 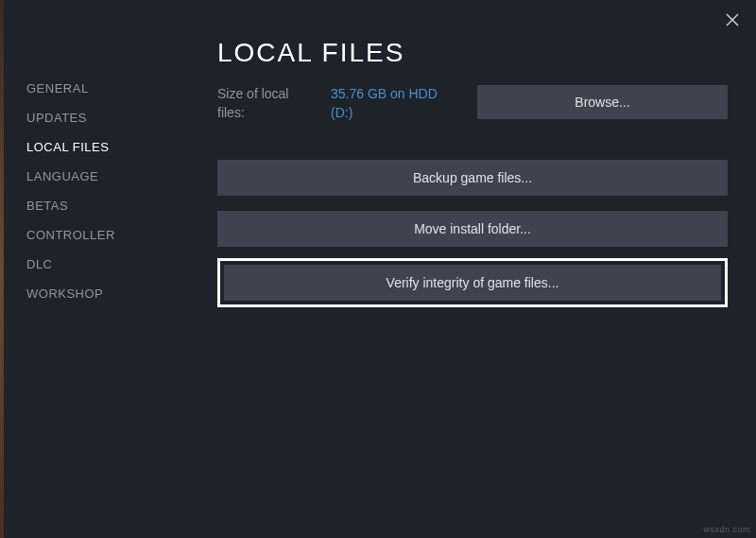 I want to click on backup-button: Backup game files..., so click(x=472, y=178).